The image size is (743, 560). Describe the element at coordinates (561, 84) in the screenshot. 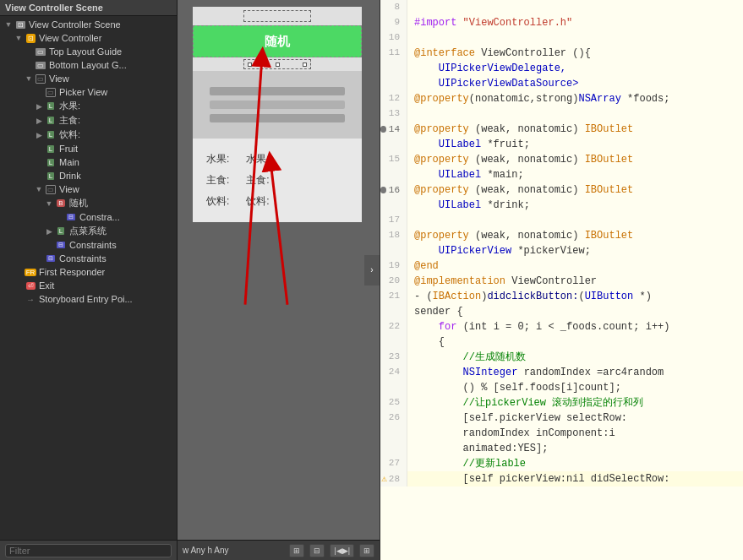

I see `code-line-11c: UIPickerViewDataSource>` at that location.